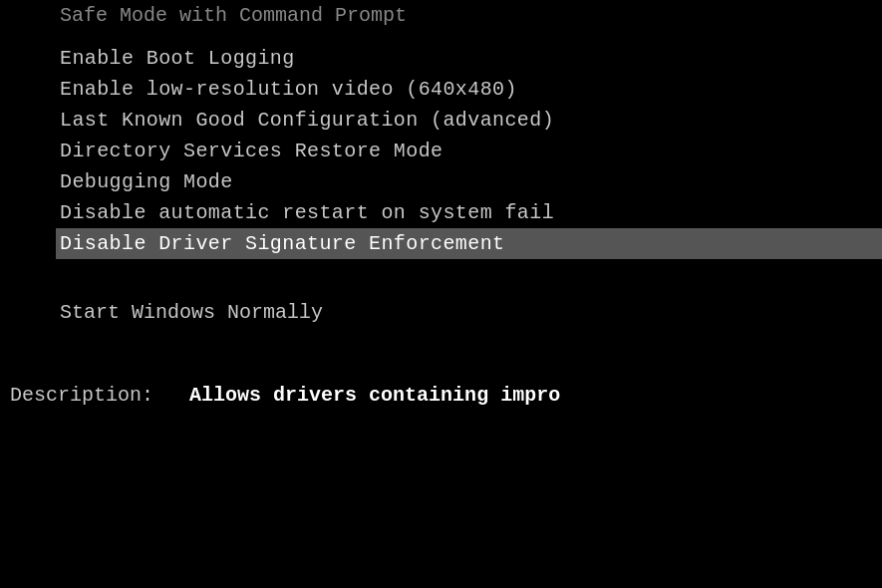 Image resolution: width=882 pixels, height=588 pixels. Describe the element at coordinates (191, 313) in the screenshot. I see `start-normally-label: Start Windows Normally` at that location.